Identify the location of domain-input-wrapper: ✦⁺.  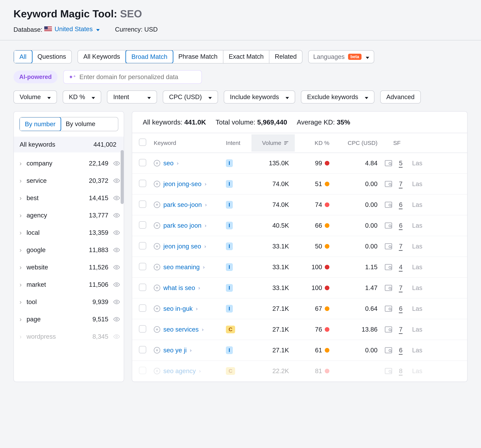
(133, 77).